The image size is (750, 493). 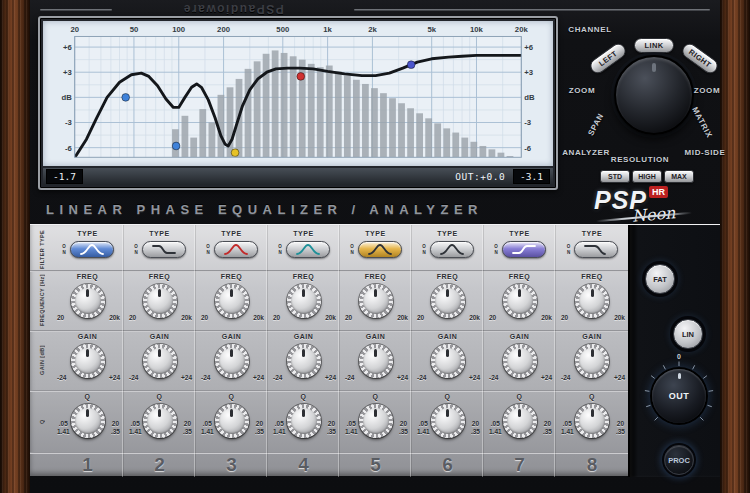 What do you see at coordinates (654, 46) in the screenshot?
I see `link-button: LINK` at bounding box center [654, 46].